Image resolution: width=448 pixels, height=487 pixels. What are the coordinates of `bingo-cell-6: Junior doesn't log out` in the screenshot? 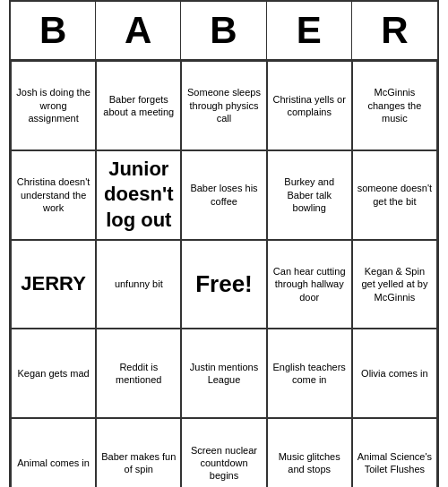 It's located at (138, 195).